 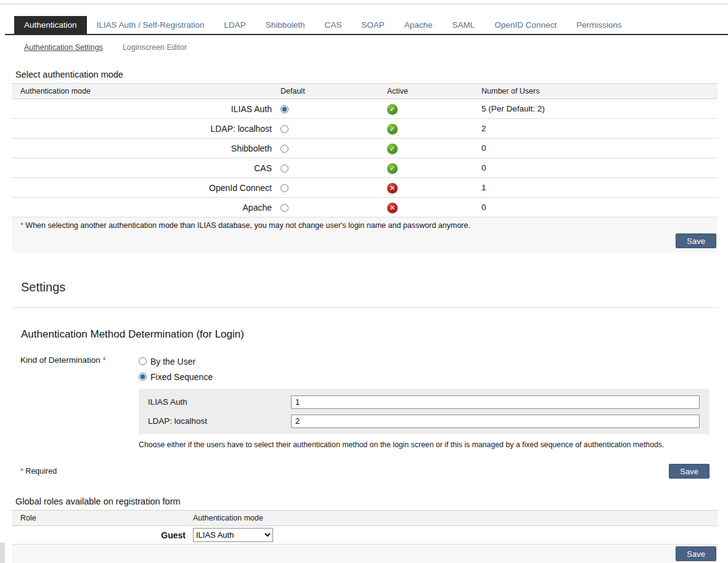 I want to click on auth-mode-section-title: Select authentication mode, so click(x=366, y=75).